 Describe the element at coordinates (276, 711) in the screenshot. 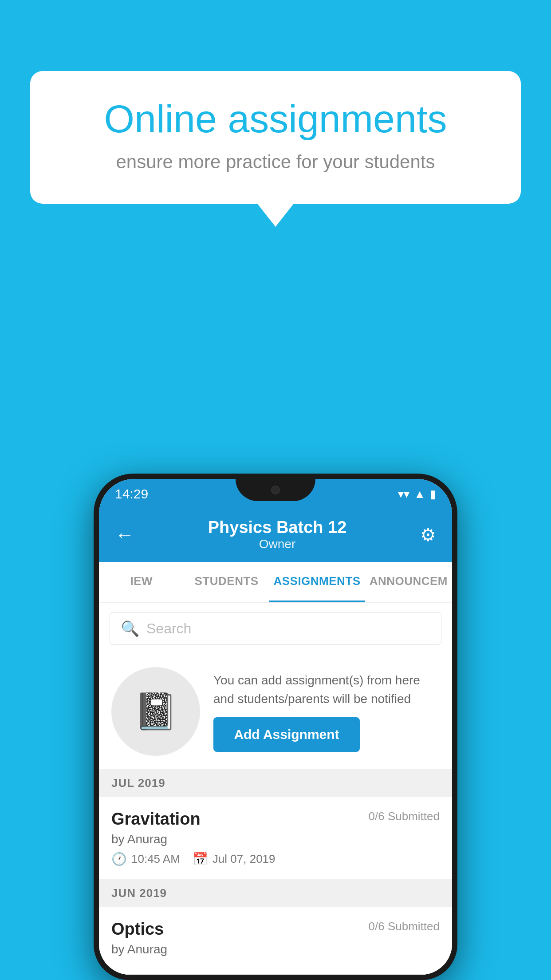

I see `info-block: 📓 You can add assignment(s) from here an…` at that location.